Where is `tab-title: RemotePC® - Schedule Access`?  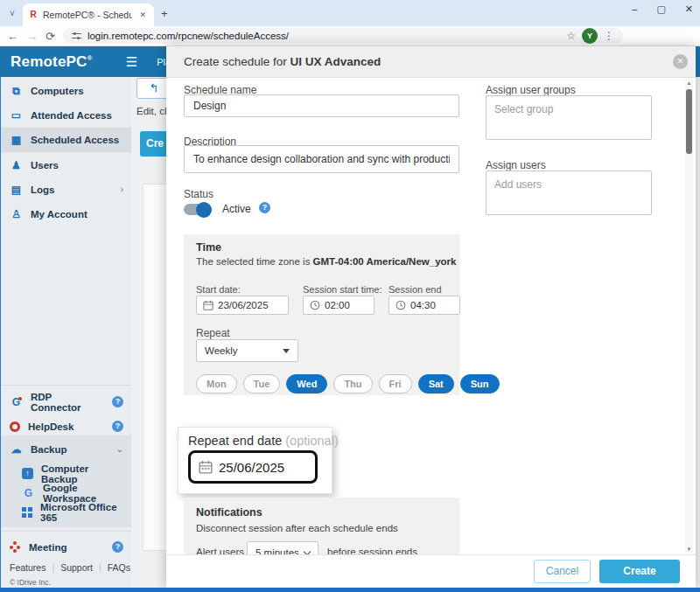 tab-title: RemotePC® - Schedule Access is located at coordinates (88, 15).